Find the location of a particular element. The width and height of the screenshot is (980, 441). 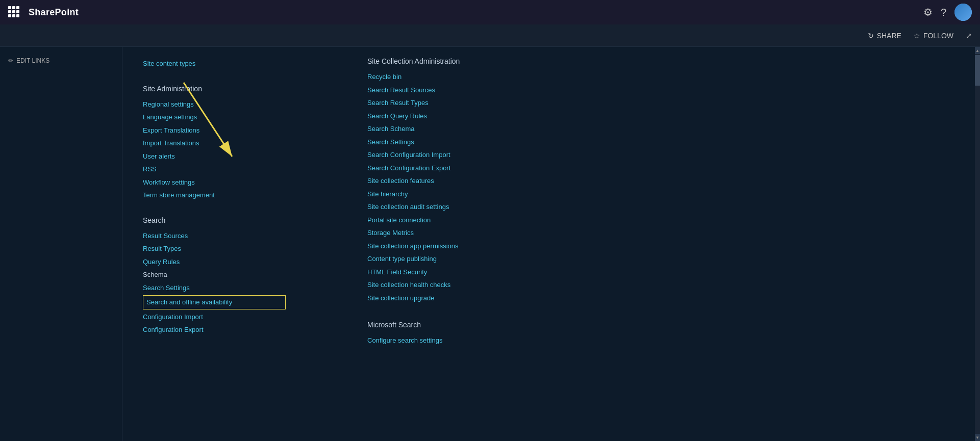

configure-search-settings-link: Configure search settings is located at coordinates (449, 341).